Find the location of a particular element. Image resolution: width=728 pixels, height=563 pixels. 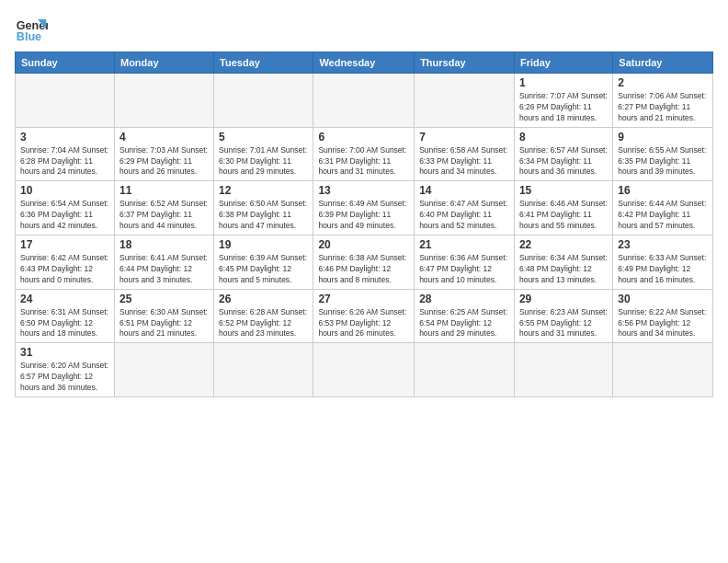

day-number: 7 is located at coordinates (464, 137).